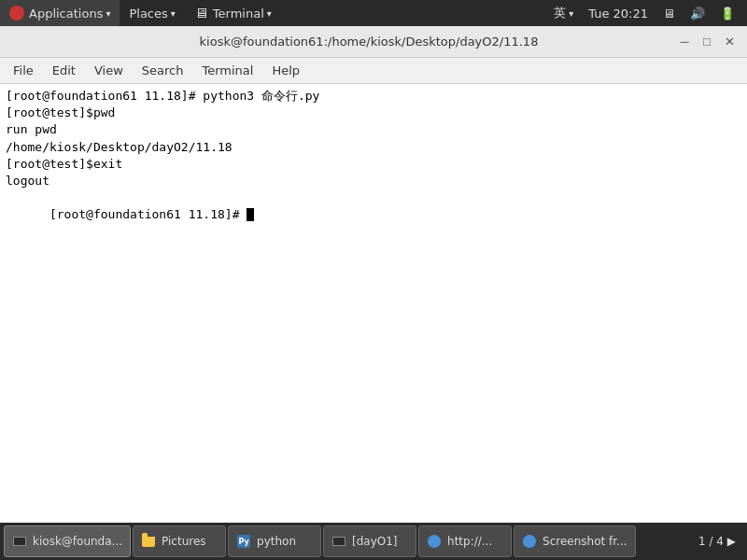 The height and width of the screenshot is (560, 747). I want to click on top-bar: Applications ▾ Places ▾ 🖥 Terminal ▾ 英 ▾…, so click(374, 13).